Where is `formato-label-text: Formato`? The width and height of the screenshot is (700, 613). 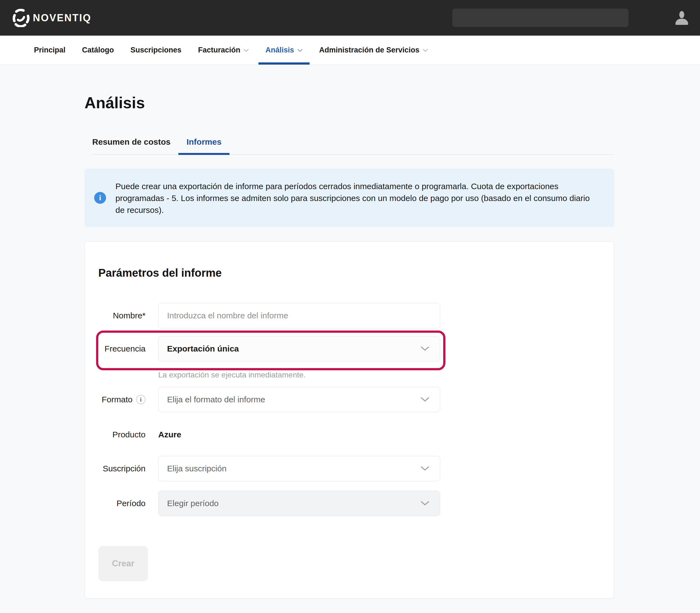 formato-label-text: Formato is located at coordinates (117, 400).